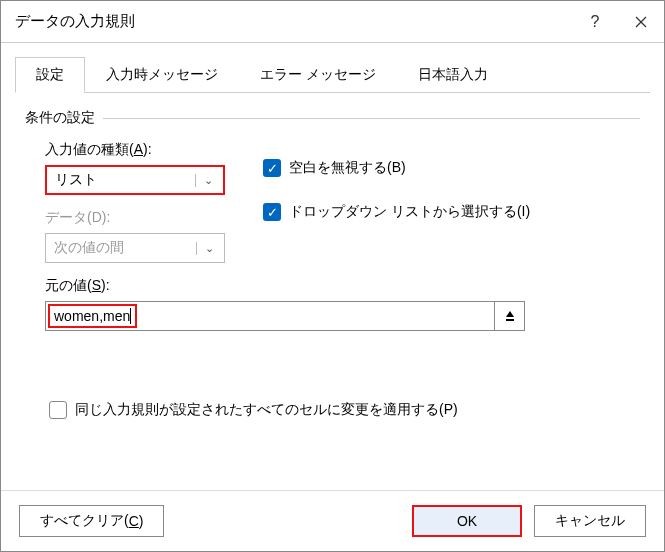 The height and width of the screenshot is (552, 665). I want to click on dropdown-checkbox: ✓ ドロップダウン リストから選択する(I), so click(396, 212).